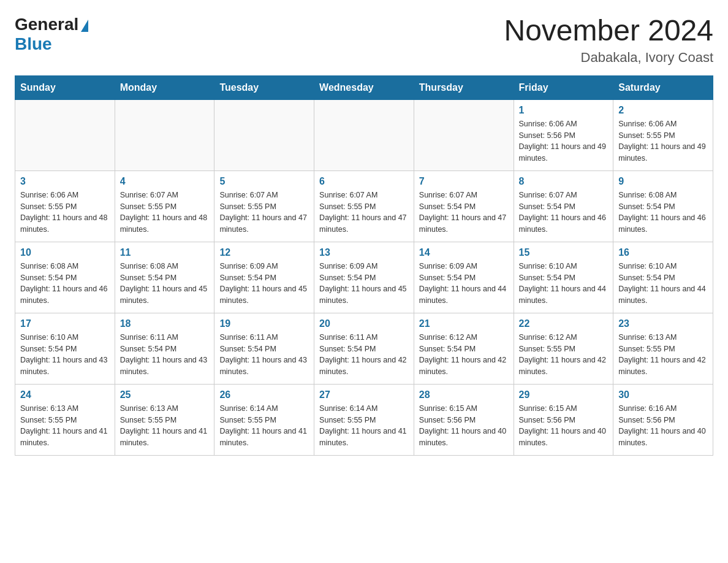 This screenshot has width=728, height=563. What do you see at coordinates (663, 182) in the screenshot?
I see `day-number: 9` at bounding box center [663, 182].